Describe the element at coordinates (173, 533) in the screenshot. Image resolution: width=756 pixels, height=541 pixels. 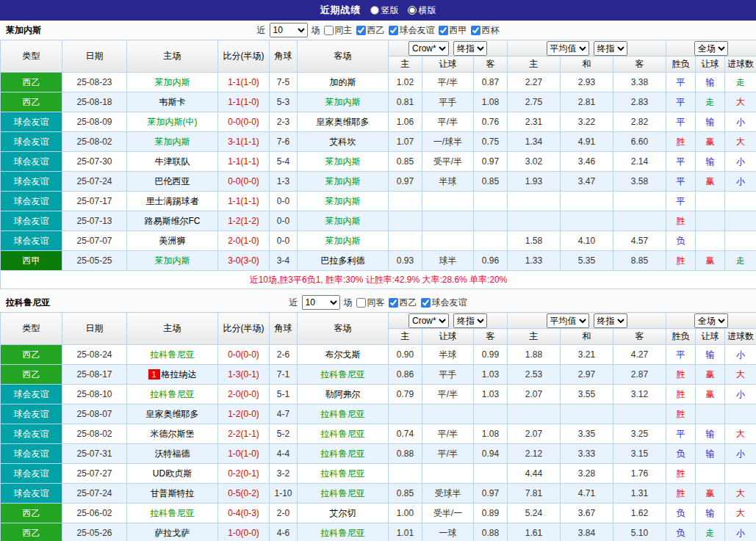
I see `home-team-link: 萨拉戈萨` at that location.